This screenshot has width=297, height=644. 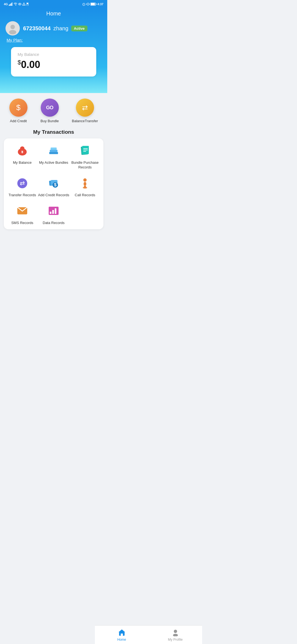 What do you see at coordinates (53, 195) in the screenshot?
I see `add-credit-records-label: Add Credit Records` at bounding box center [53, 195].